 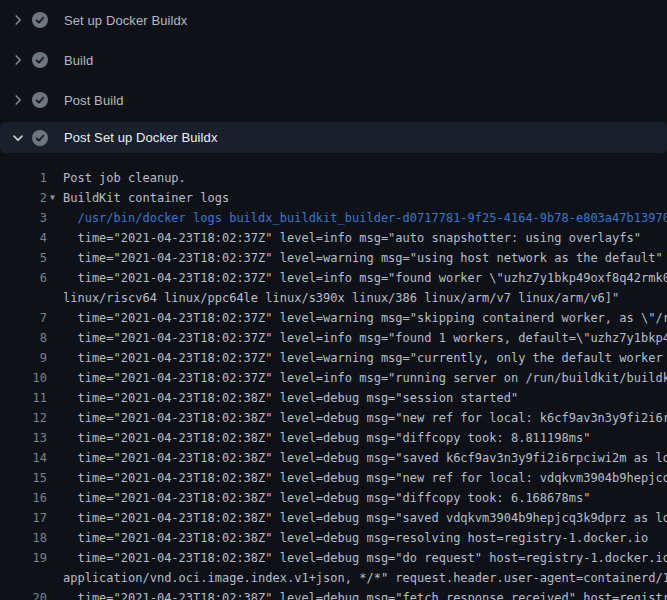 I want to click on log-line-content: linux/riscv64 linux/ppc64le linux/s390x …, so click(x=341, y=298).